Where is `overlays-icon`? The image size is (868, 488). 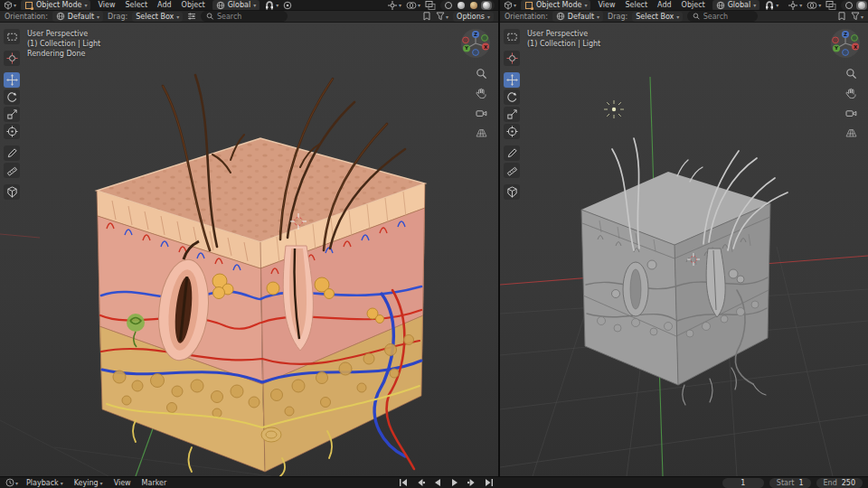 overlays-icon is located at coordinates (411, 5).